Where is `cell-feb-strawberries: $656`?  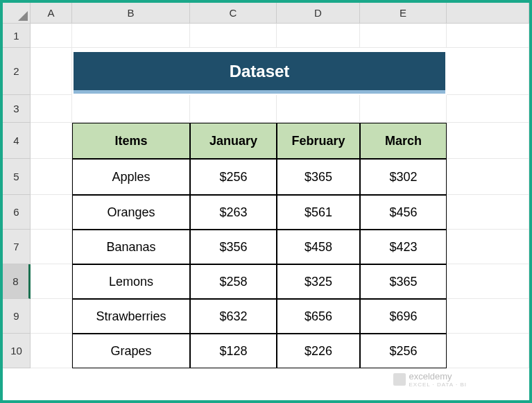
cell-feb-strawberries: $656 is located at coordinates (318, 316).